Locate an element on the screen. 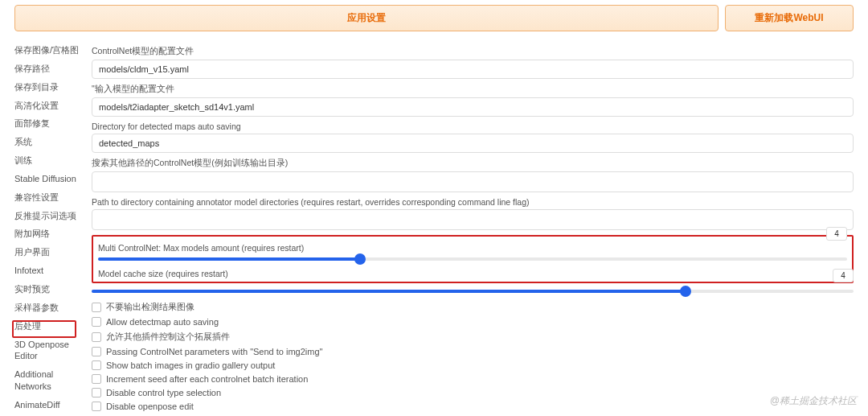 The image size is (868, 416). max-models-slider is located at coordinates (473, 259).